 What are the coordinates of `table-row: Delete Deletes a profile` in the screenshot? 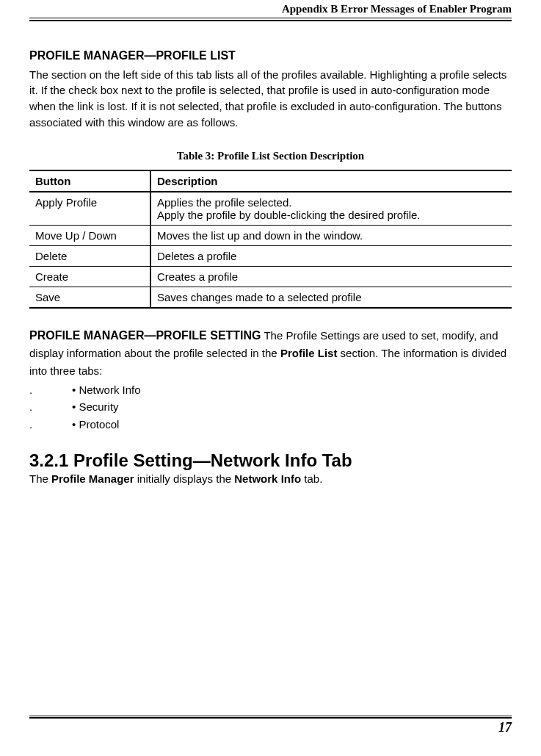 It's located at (270, 256).